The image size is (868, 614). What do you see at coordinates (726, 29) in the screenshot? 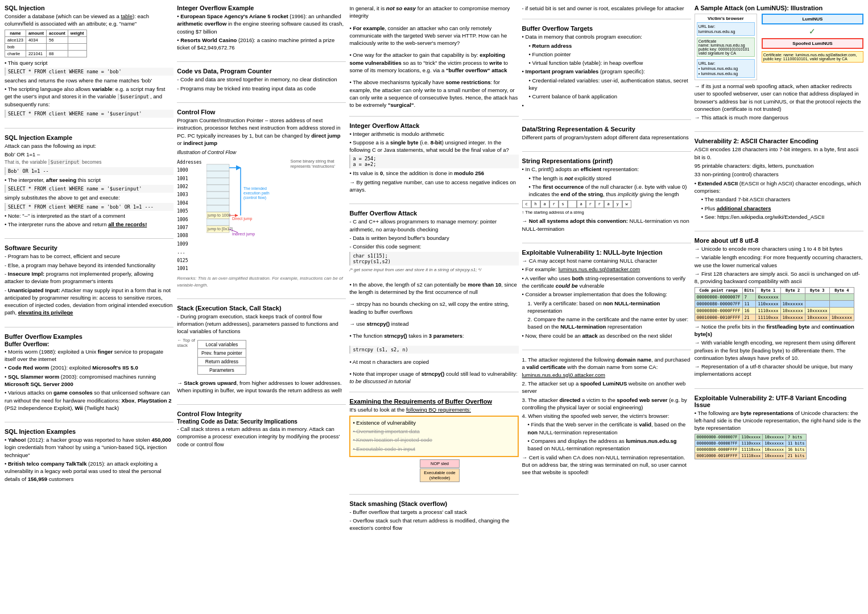
I see `url-bar1: URL bar: luminus.nus.edu.sg` at bounding box center [726, 29].